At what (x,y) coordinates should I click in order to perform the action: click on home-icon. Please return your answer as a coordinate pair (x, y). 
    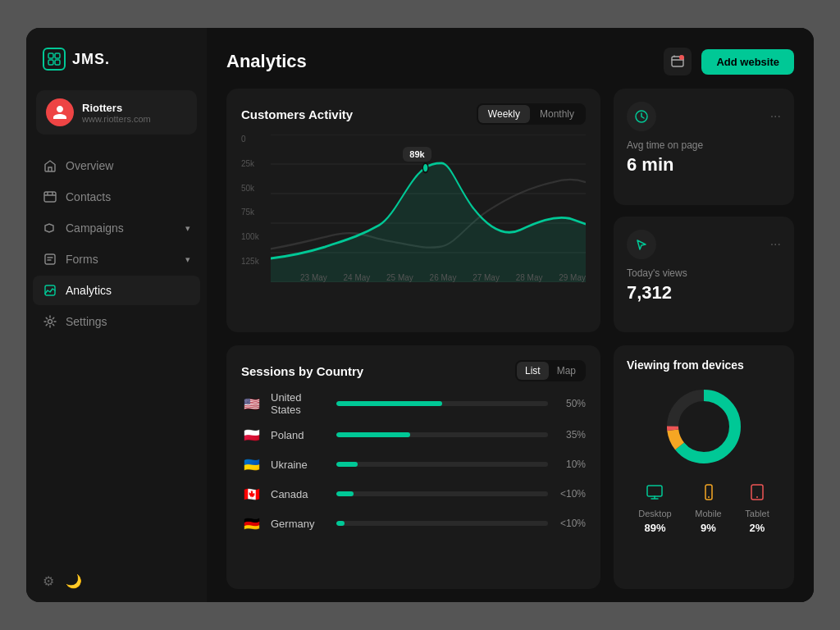
    Looking at the image, I should click on (50, 166).